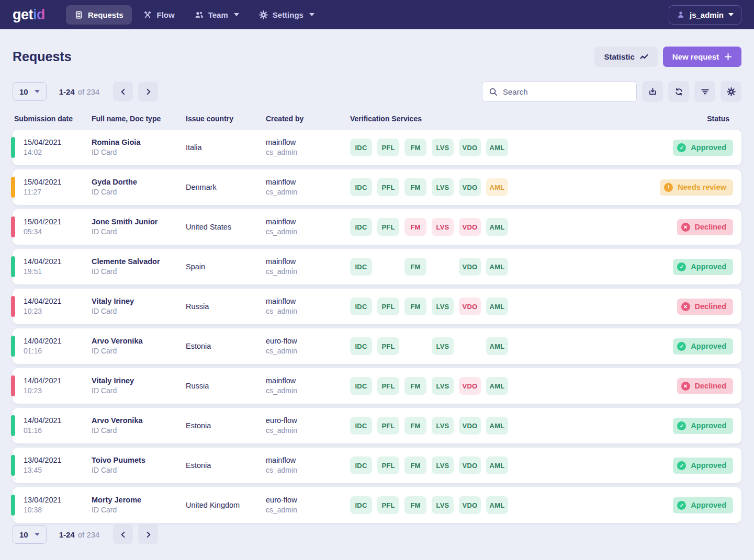 This screenshot has width=754, height=560. I want to click on export-download-button, so click(652, 92).